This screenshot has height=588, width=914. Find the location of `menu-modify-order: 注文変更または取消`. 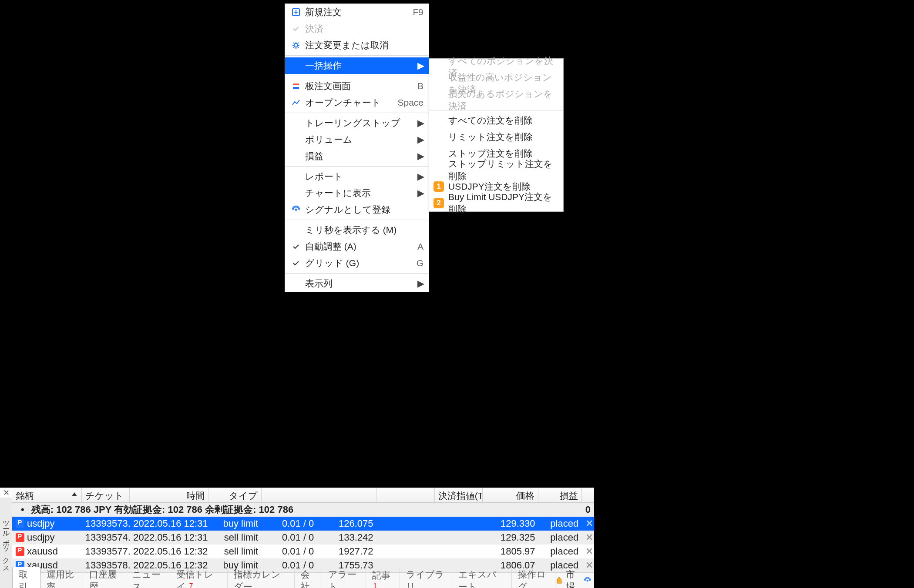

menu-modify-order: 注文変更または取消 is located at coordinates (357, 45).